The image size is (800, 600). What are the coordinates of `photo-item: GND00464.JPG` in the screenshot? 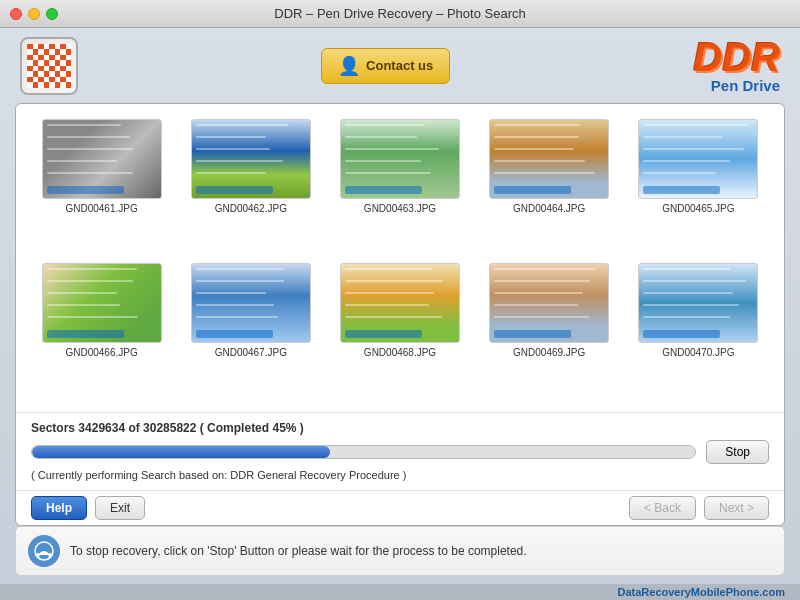 It's located at (550, 186).